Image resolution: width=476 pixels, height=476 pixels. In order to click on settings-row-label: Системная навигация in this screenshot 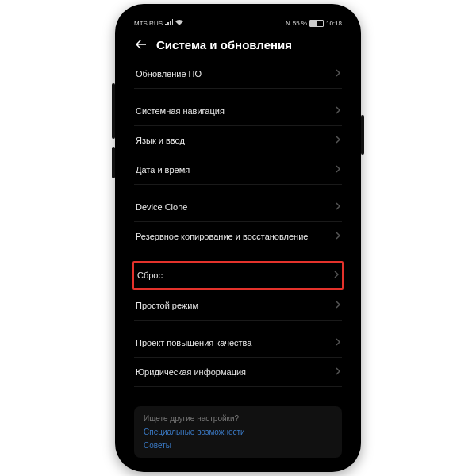, I will do `click(180, 111)`.